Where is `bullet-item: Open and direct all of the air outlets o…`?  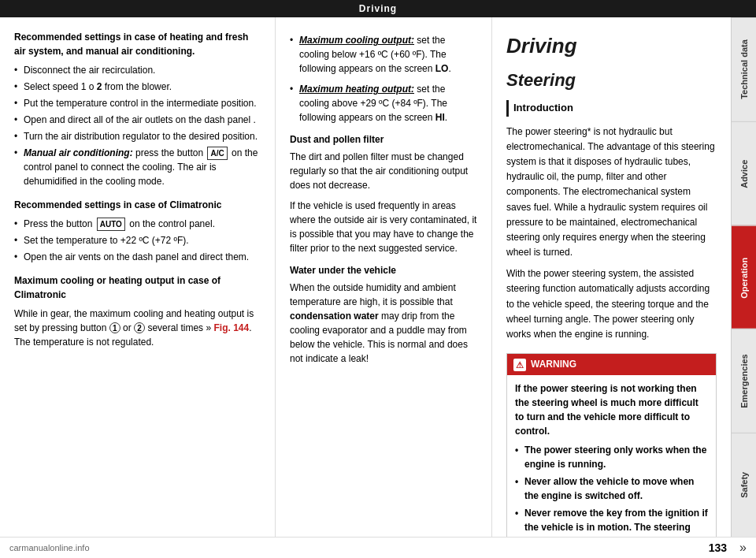
bullet-item: Open and direct all of the air outlets o… is located at coordinates (137, 120).